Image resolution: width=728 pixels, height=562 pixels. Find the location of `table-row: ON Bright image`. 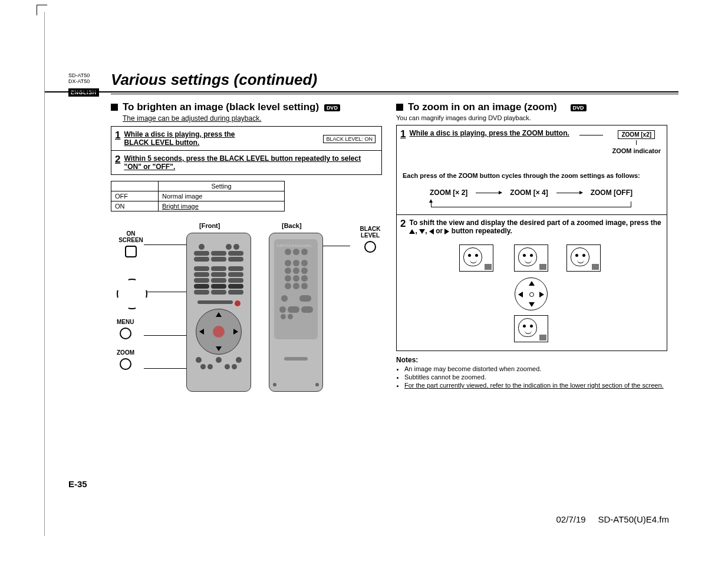

table-row: ON Bright image is located at coordinates (198, 206).